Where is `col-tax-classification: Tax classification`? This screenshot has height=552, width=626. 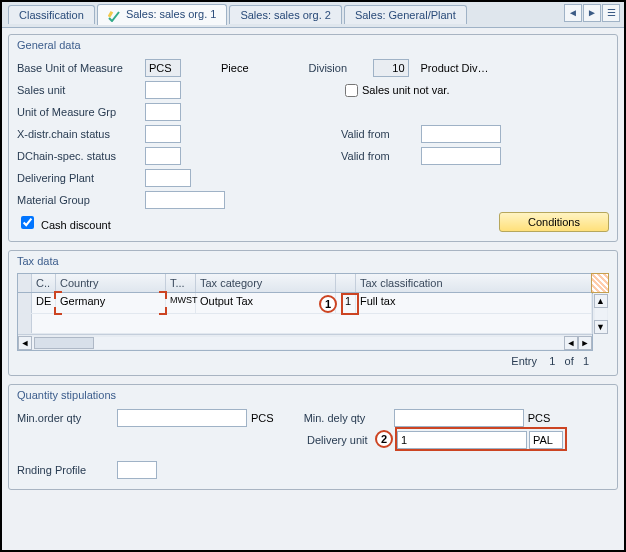 col-tax-classification: Tax classification is located at coordinates (474, 283).